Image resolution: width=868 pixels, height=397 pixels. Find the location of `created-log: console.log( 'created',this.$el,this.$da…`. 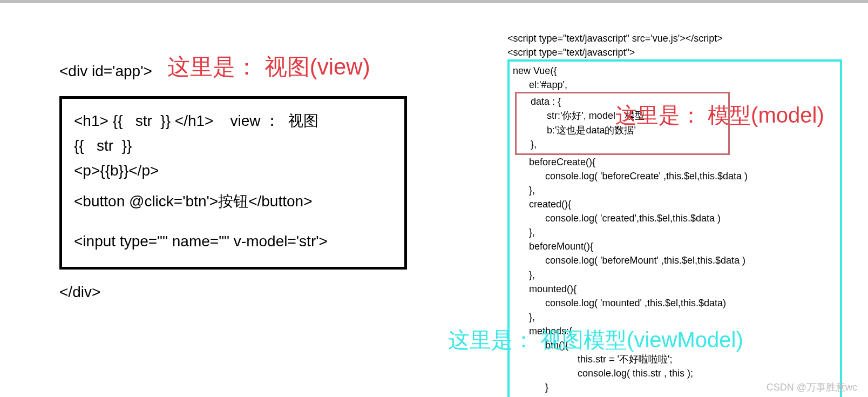

created-log: console.log( 'created',this.$el,this.$da… is located at coordinates (675, 218).